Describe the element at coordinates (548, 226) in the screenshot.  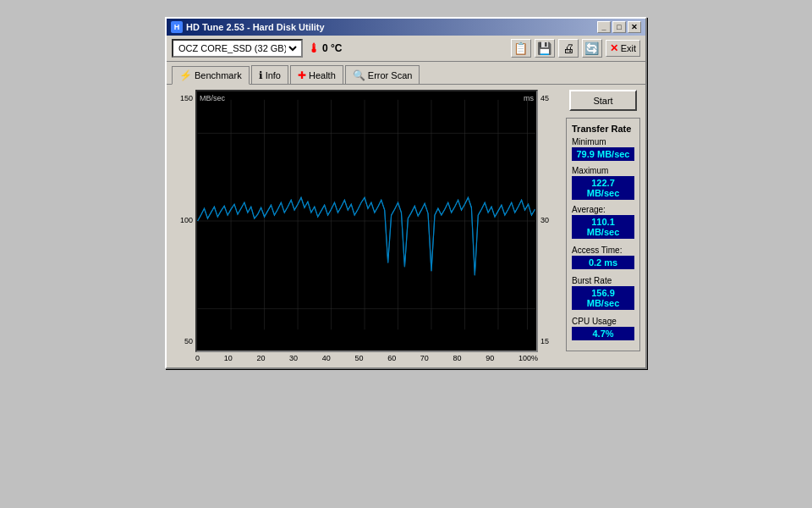
I see `y-axis-right: 45 30 15` at that location.